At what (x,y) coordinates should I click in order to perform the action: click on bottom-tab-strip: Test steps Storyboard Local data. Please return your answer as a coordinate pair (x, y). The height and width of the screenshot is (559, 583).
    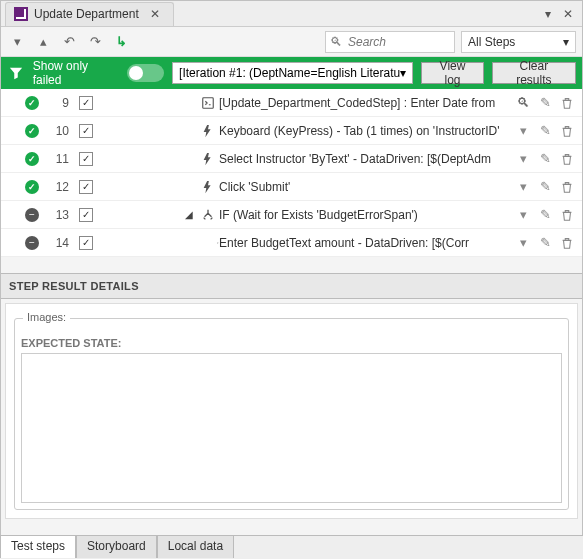
    Looking at the image, I should click on (292, 547).